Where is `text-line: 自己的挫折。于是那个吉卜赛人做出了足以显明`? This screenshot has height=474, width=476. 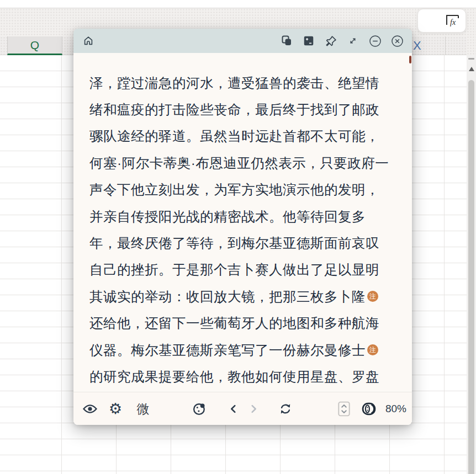 text-line: 自己的挫折。于是那个吉卜赛人做出了足以显明 is located at coordinates (243, 270).